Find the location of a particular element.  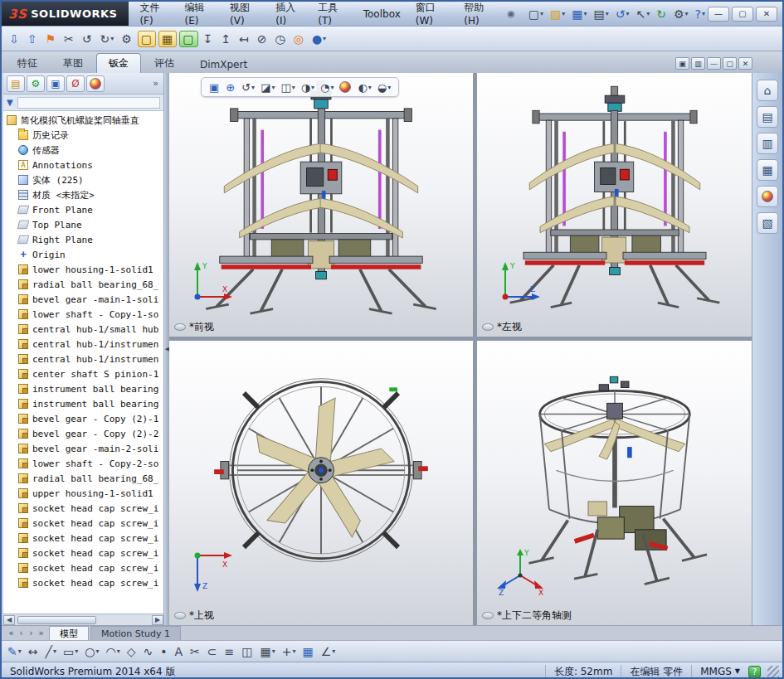

zoom-area-icon: ⊕ is located at coordinates (231, 87).